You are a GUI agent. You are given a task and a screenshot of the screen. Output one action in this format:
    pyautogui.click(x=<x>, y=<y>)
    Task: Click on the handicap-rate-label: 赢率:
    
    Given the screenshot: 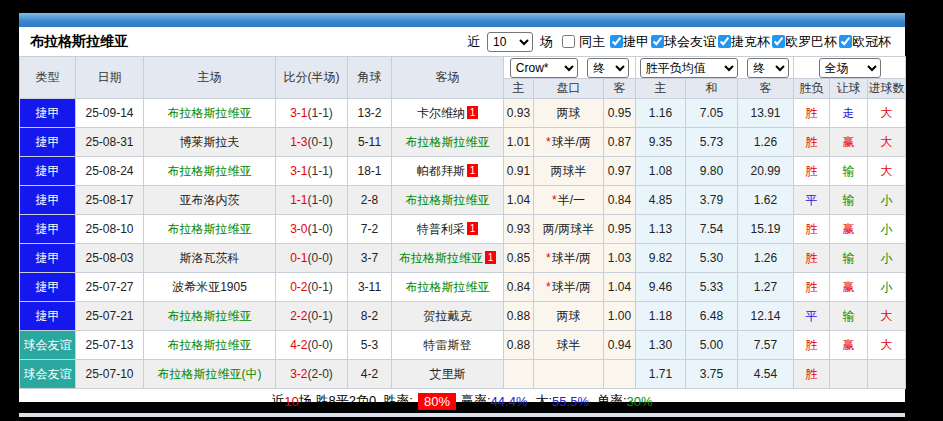 What is the action you would take?
    pyautogui.click(x=476, y=401)
    